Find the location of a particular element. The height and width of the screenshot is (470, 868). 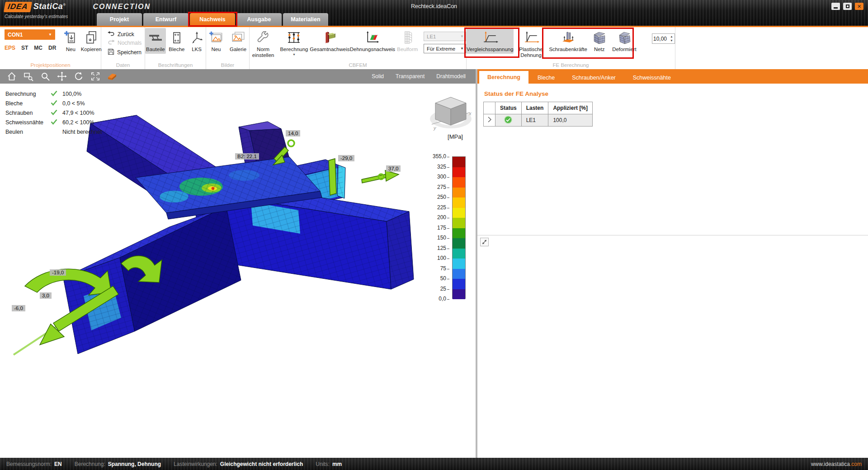

mode-eps: EPS is located at coordinates (10, 48).